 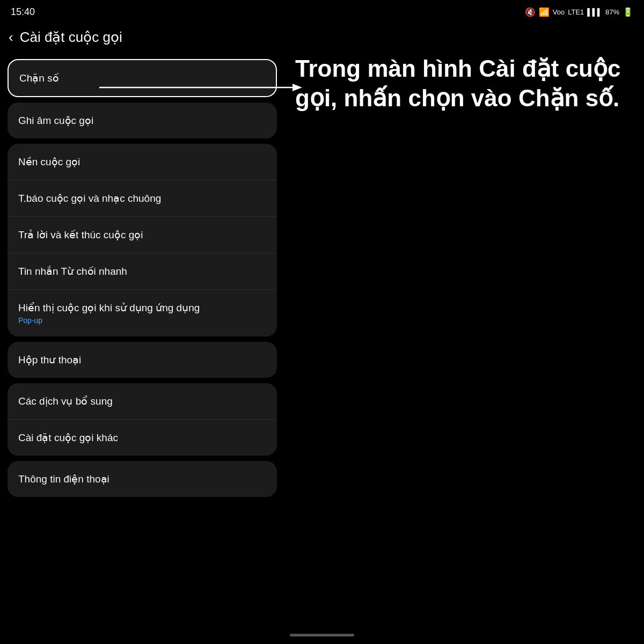 I want to click on status-bar: 15:40 🔇 📶 Voo LTE1 ▌▌▌ 87% 🔋, so click(x=322, y=12).